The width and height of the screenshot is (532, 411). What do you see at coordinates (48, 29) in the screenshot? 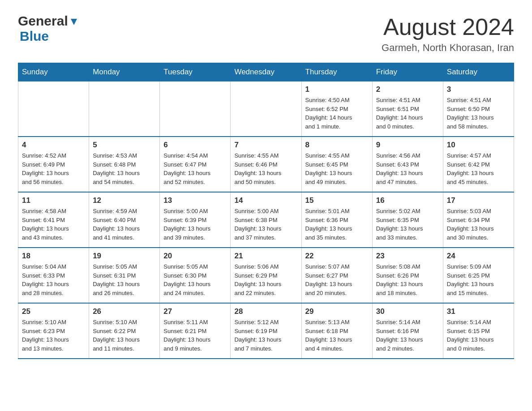
I see `logo: General Blue` at bounding box center [48, 29].